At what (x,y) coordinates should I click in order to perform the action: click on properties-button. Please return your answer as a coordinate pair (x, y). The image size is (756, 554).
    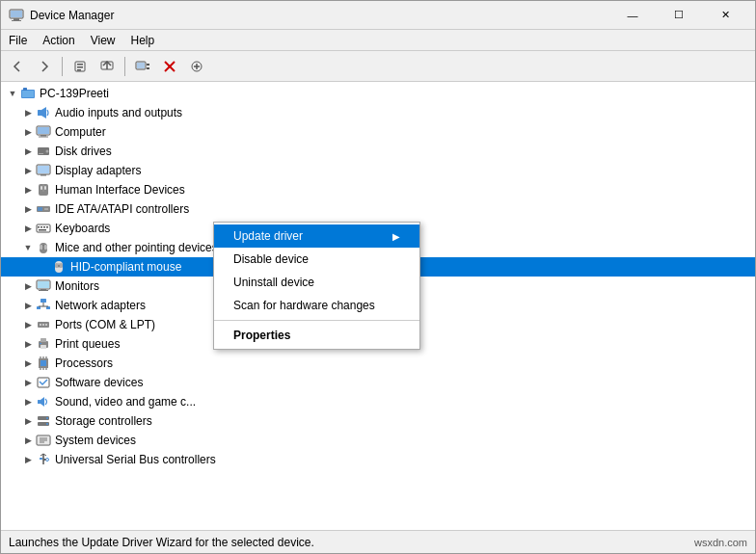
    Looking at the image, I should click on (80, 66).